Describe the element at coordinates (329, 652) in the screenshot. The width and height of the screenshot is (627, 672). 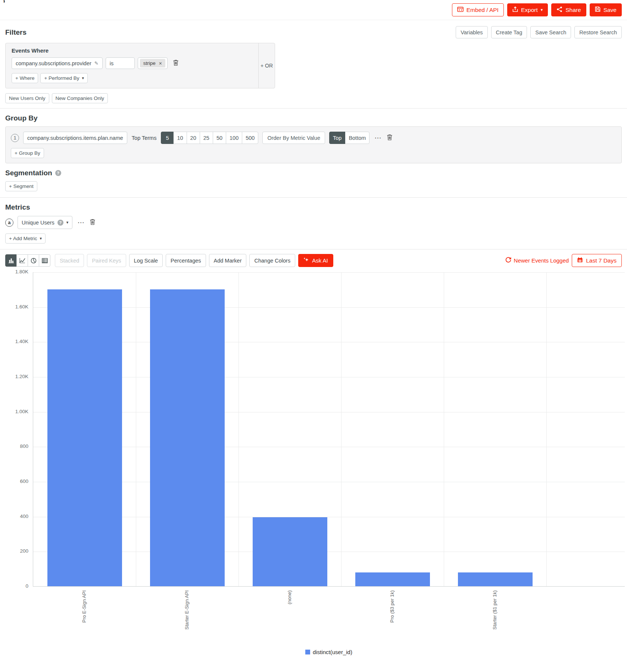
I see `chart-legend: distinct(user_id)` at that location.